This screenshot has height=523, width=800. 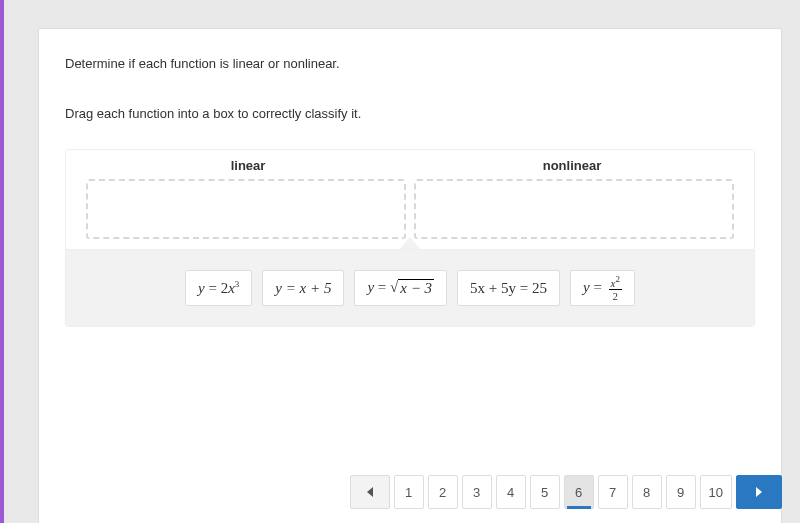 I want to click on page-button-10: 10, so click(x=716, y=492).